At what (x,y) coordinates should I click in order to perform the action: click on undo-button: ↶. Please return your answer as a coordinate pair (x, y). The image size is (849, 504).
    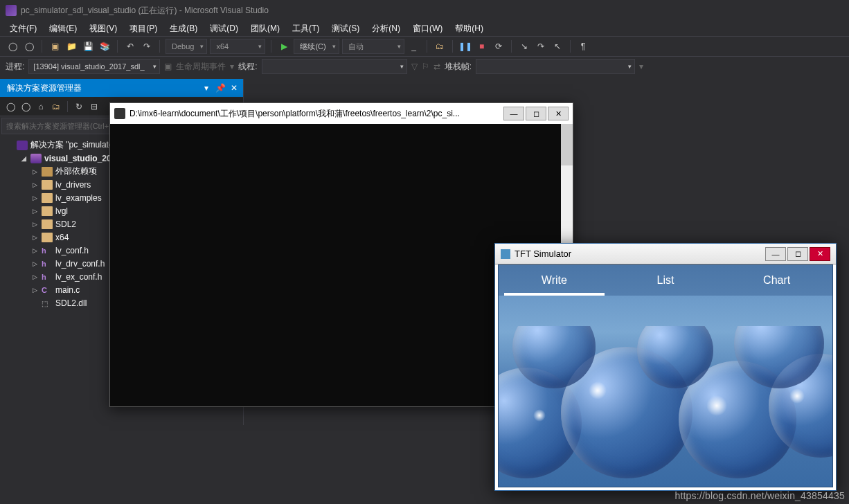
    Looking at the image, I should click on (130, 46).